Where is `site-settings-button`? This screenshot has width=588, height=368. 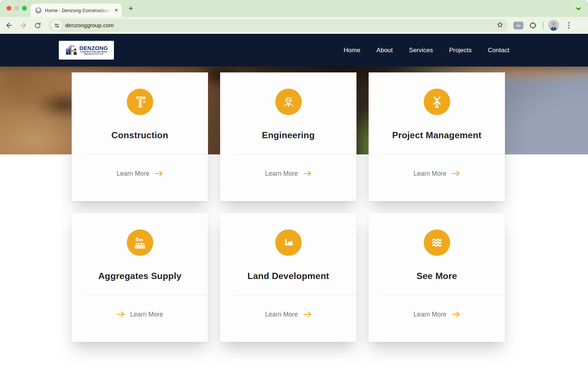 site-settings-button is located at coordinates (57, 25).